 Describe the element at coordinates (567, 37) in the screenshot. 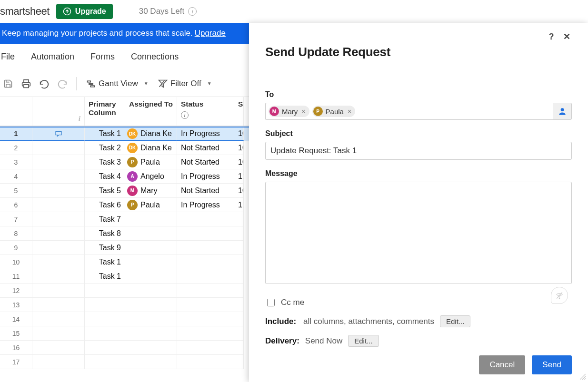

I see `close-icon: ✕` at that location.